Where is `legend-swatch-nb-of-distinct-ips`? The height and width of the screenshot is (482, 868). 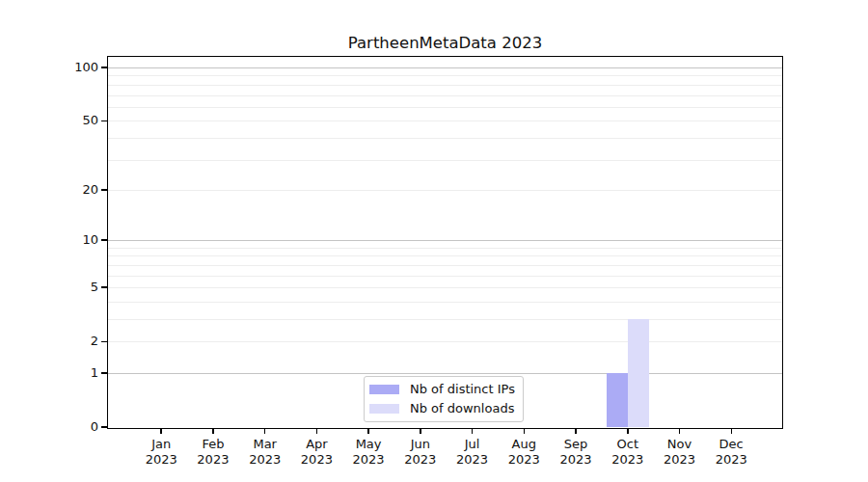 legend-swatch-nb-of-distinct-ips is located at coordinates (384, 389).